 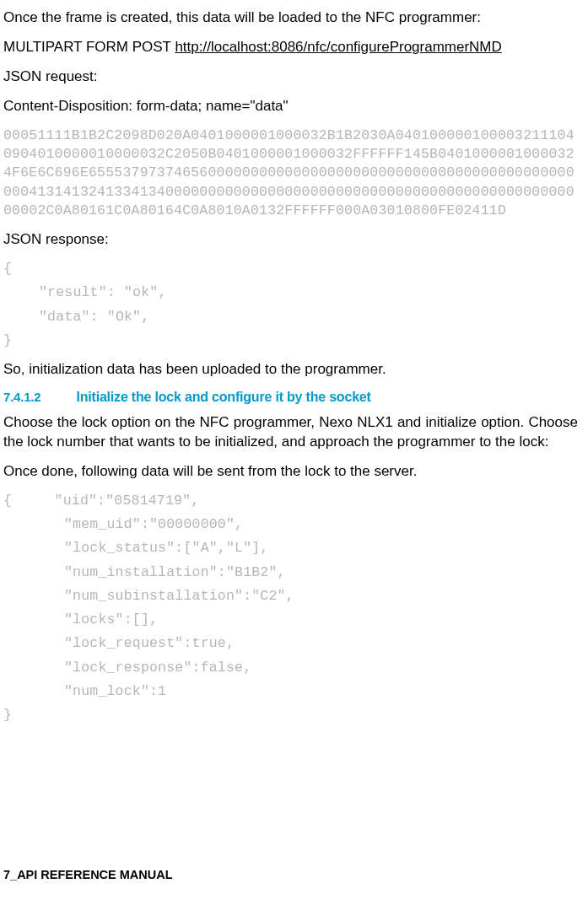 I want to click on json2-mem-uid: "mem_uid":"00000000",, so click(x=290, y=525).